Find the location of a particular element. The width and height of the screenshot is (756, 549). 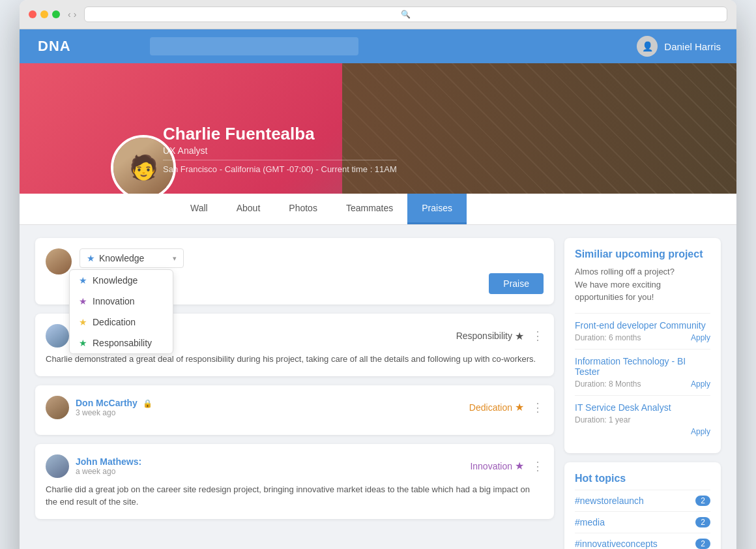

close-dot is located at coordinates (33, 14).